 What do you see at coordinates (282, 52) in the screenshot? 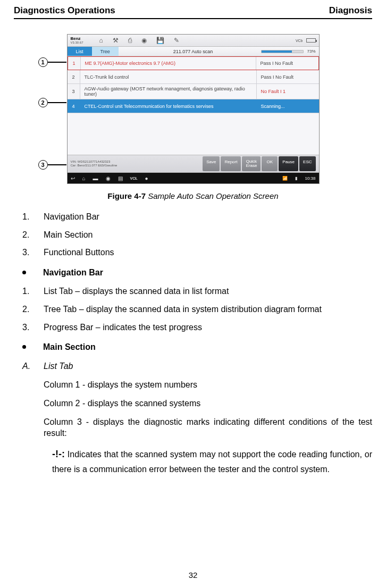
I see `progress-bar` at bounding box center [282, 52].